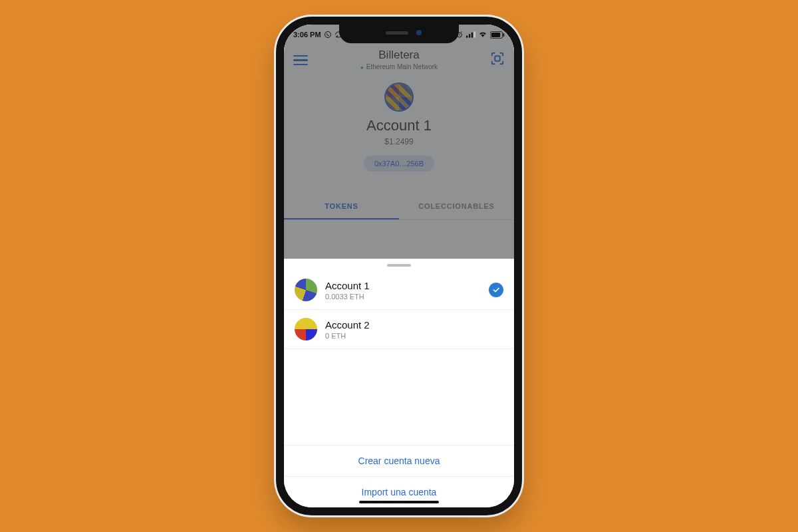 The width and height of the screenshot is (798, 532). Describe the element at coordinates (414, 325) in the screenshot. I see `account-row-name: Account 2` at that location.